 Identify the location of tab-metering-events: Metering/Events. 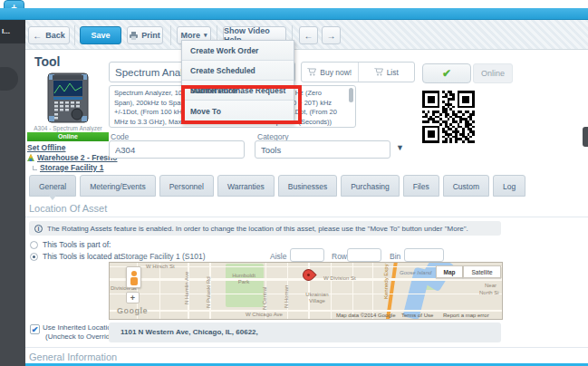
(118, 186).